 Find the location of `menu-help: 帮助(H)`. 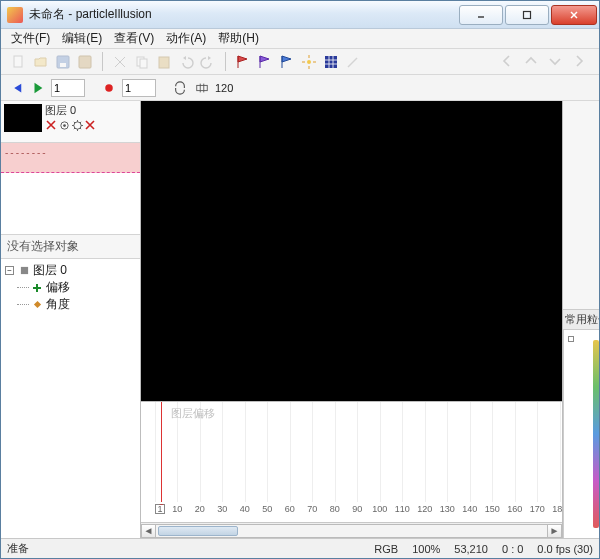

menu-help: 帮助(H) is located at coordinates (238, 38).